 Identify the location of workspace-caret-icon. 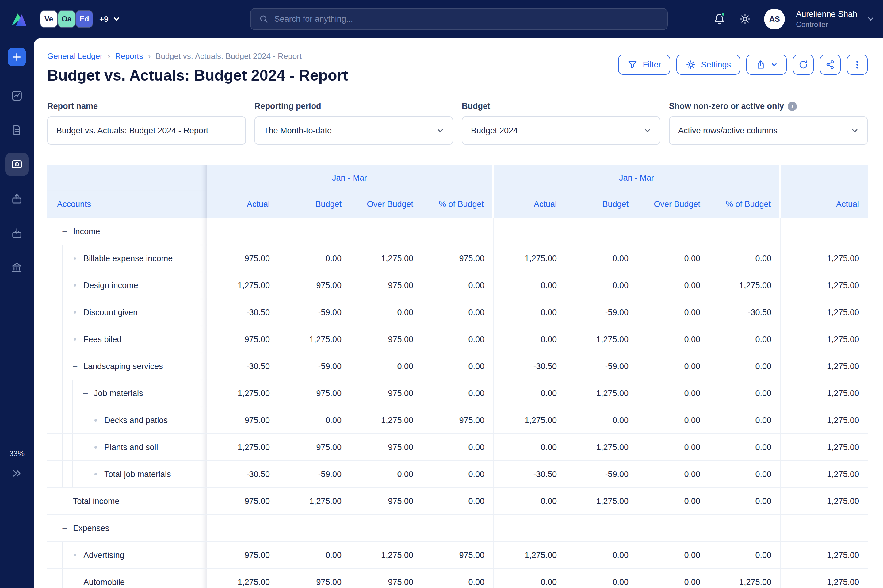
(117, 19).